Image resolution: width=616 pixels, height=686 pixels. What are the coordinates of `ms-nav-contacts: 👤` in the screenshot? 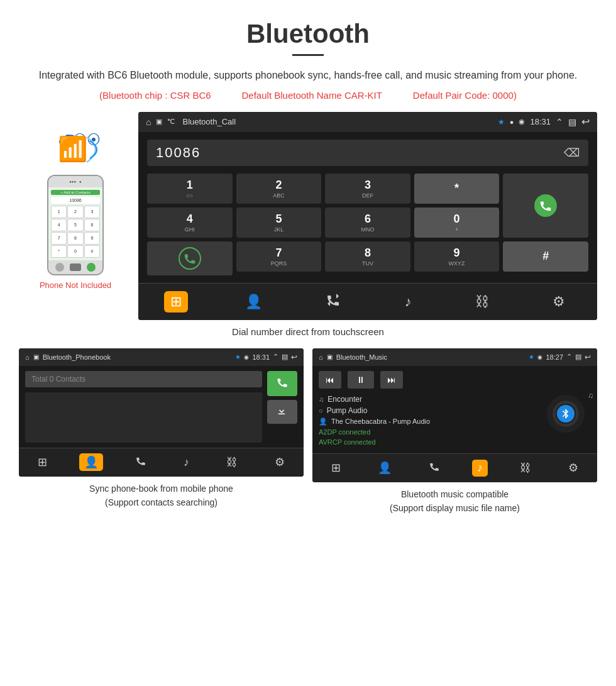 It's located at (385, 468).